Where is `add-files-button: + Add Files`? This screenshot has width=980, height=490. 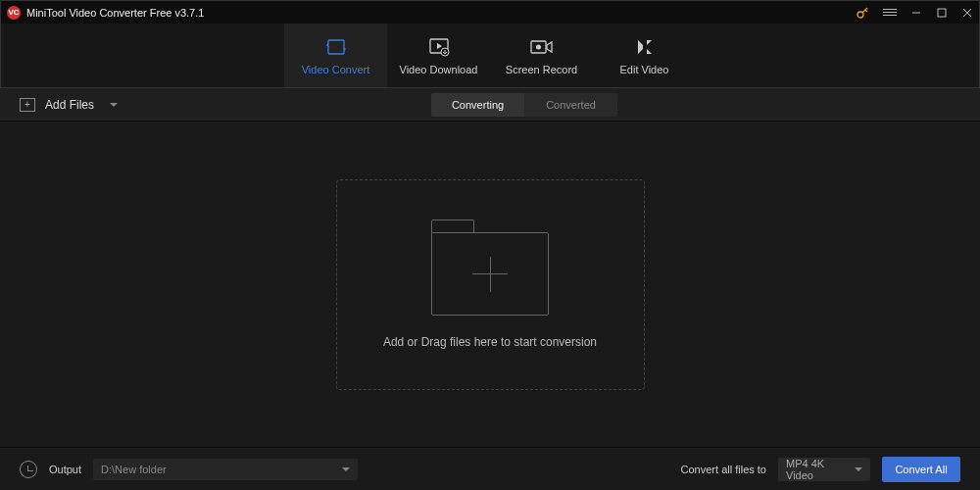
add-files-button: + Add Files is located at coordinates (69, 105).